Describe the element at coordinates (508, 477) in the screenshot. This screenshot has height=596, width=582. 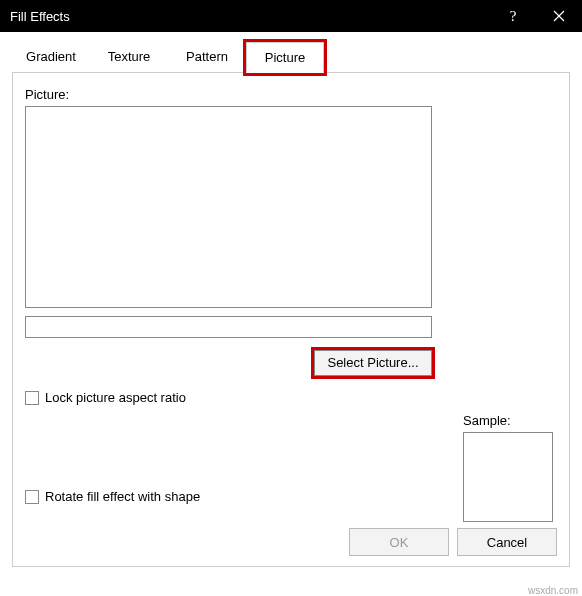
I see `sample-preview` at that location.